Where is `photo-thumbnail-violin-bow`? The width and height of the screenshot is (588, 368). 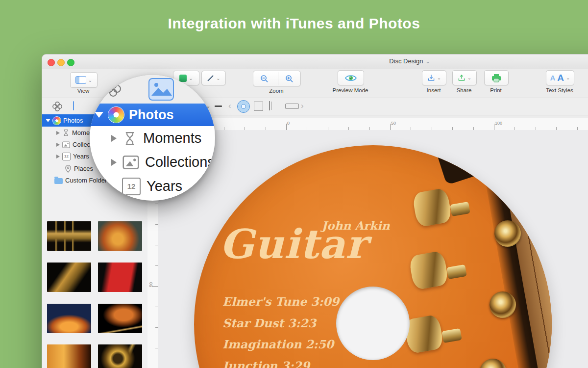
photo-thumbnail-violin-bow is located at coordinates (120, 318).